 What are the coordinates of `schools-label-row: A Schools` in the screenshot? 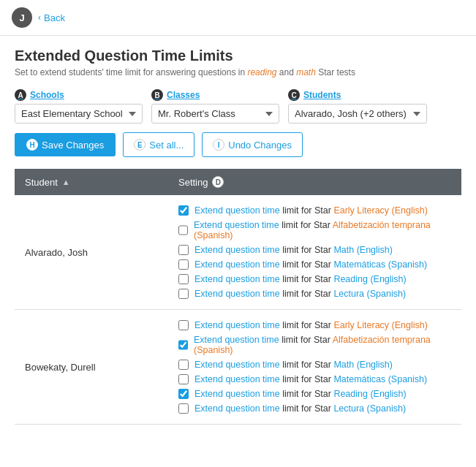 It's located at (79, 95).